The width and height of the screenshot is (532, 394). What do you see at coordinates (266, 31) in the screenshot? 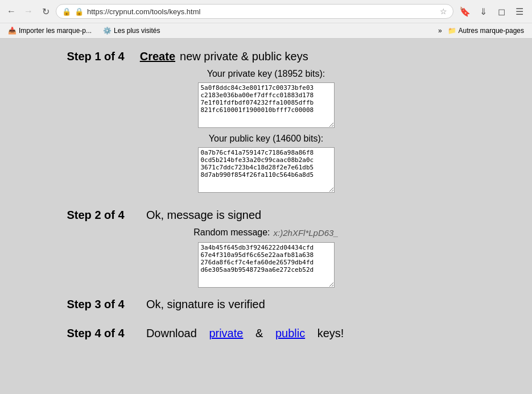
I see `bookmarks-bar: 📥 Importer les marque-p... ⚙️ Les plus v…` at bounding box center [266, 31].